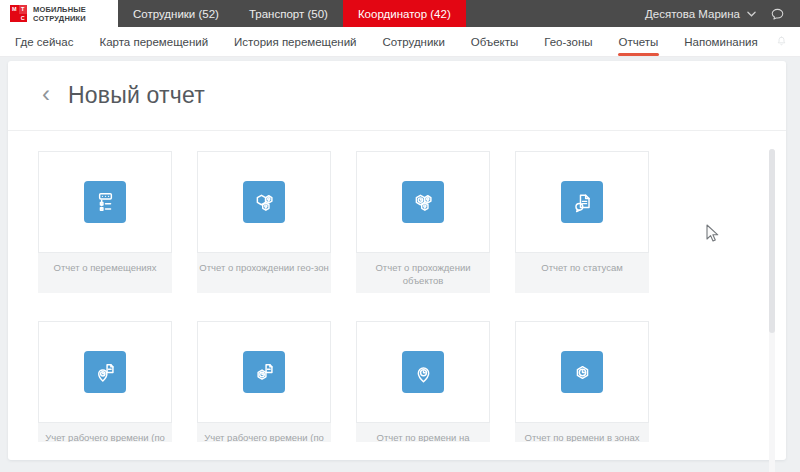 The image size is (800, 472). What do you see at coordinates (423, 202) in the screenshot?
I see `objects-pass-icon` at bounding box center [423, 202].